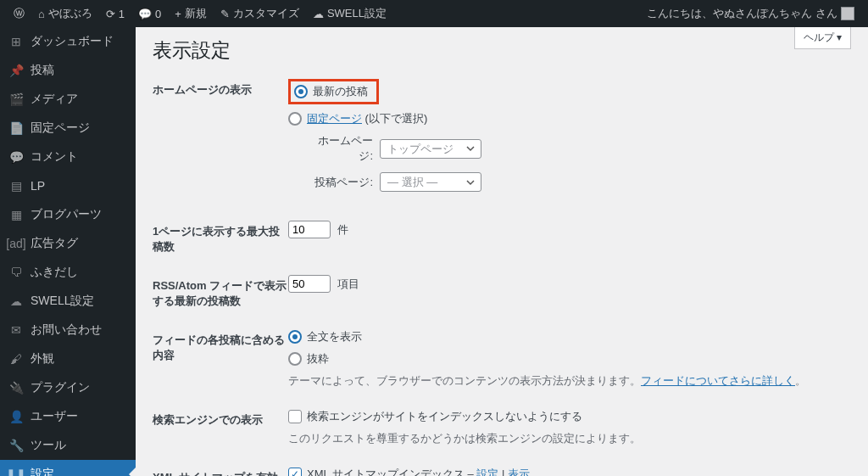 The width and height of the screenshot is (868, 476). Describe the element at coordinates (444, 417) in the screenshot. I see `checkbox-noindex-label: 検索エンジンがサイトをインデックスしないようにする` at that location.